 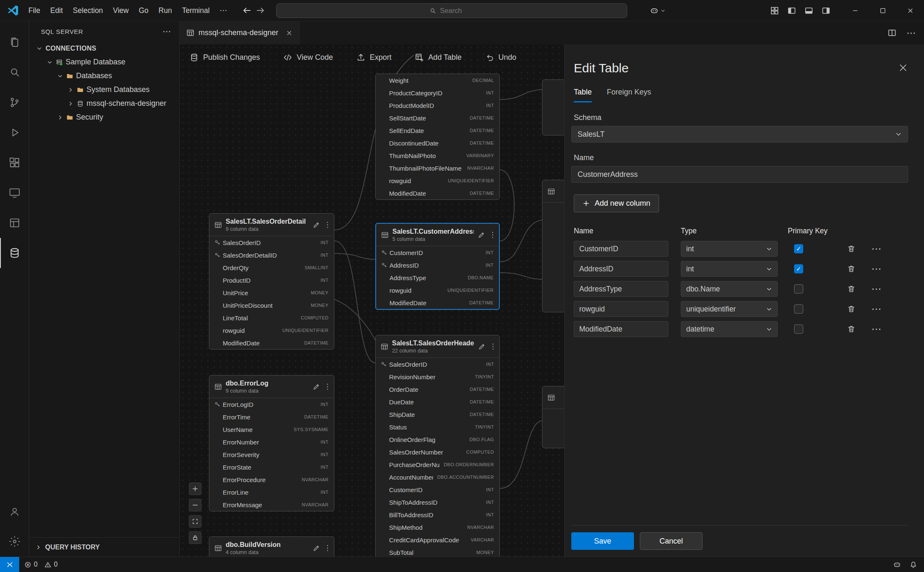 I want to click on tree-item-databases: Databases, so click(x=104, y=76).